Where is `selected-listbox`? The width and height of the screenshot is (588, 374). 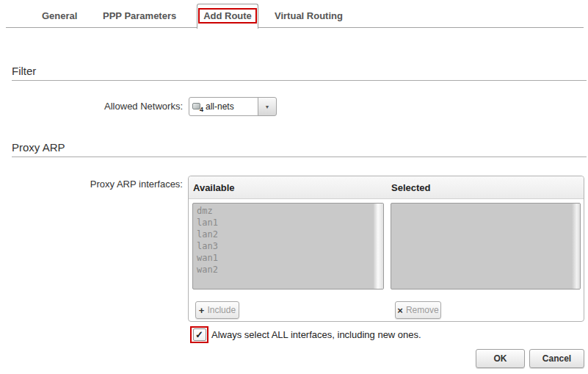 selected-listbox is located at coordinates (486, 246).